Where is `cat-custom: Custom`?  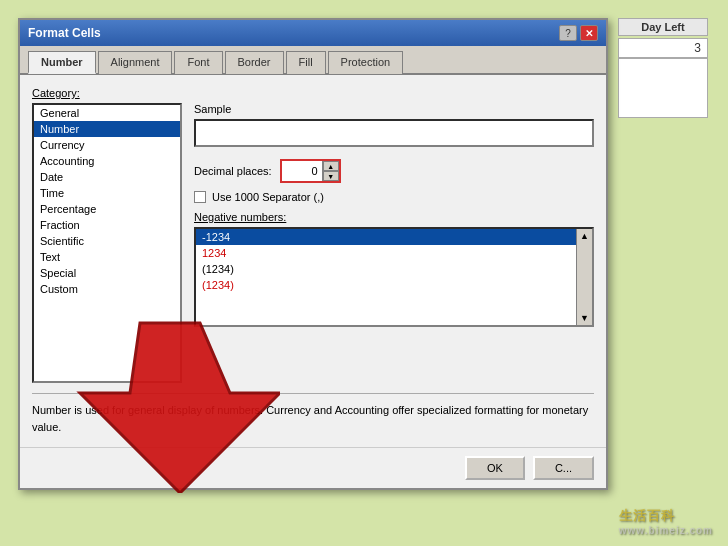
cat-custom: Custom is located at coordinates (107, 289).